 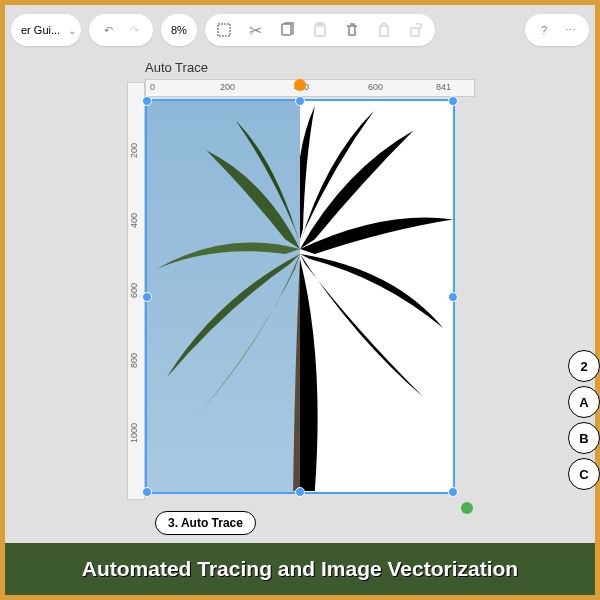 I want to click on doc-title-text: er Gui..., so click(x=40, y=30).